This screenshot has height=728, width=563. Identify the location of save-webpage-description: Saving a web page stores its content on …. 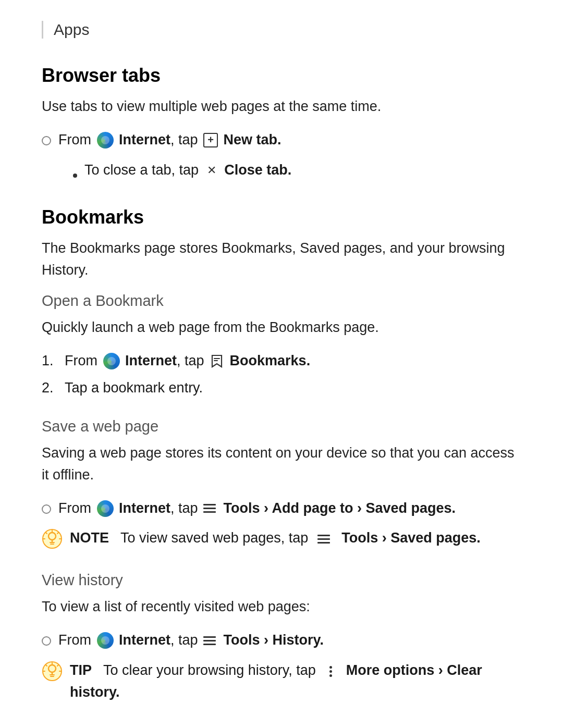
(282, 464).